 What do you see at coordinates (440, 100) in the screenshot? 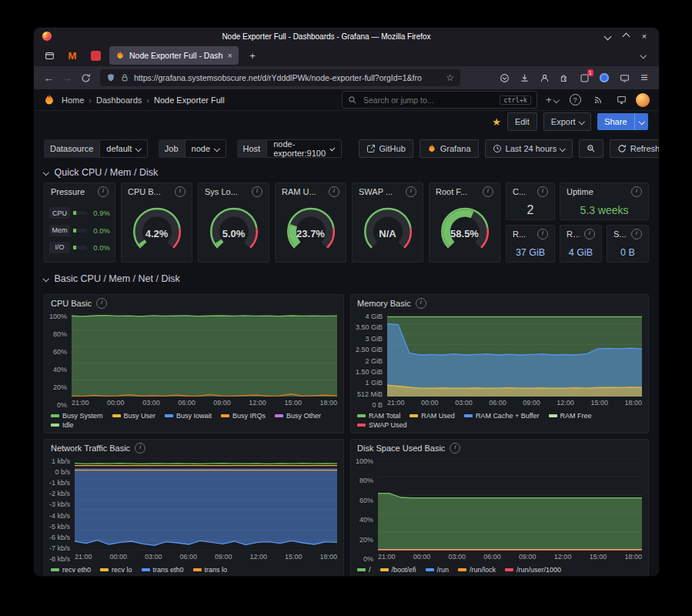
I see `search-box: ctrl+k` at bounding box center [440, 100].